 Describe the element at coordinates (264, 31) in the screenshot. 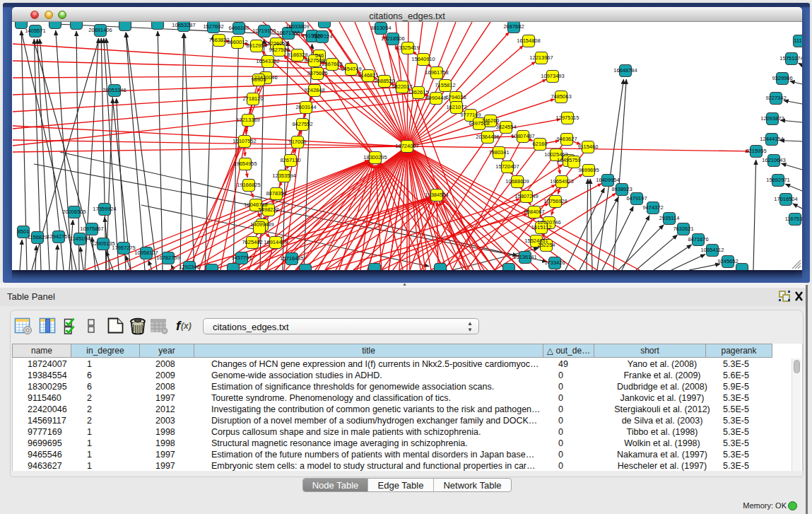

I see `svg-text: 10719155` at that location.